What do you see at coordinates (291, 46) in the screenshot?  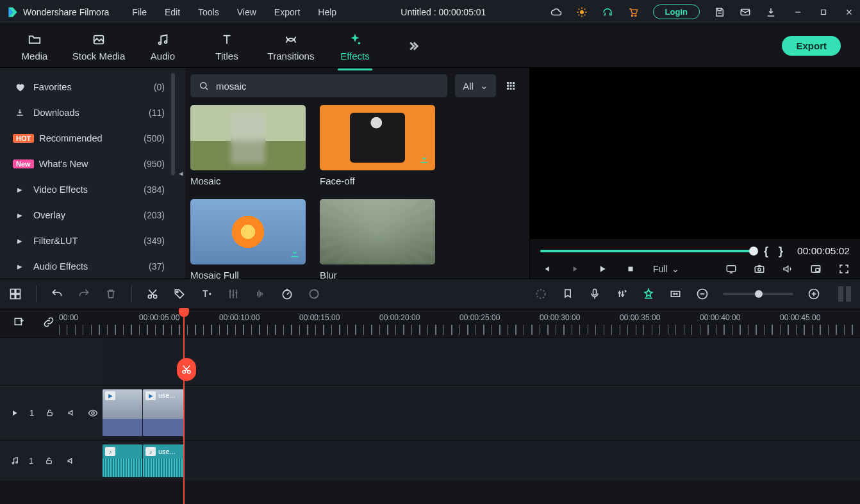 I see `tab-transitions: Transitions` at bounding box center [291, 46].